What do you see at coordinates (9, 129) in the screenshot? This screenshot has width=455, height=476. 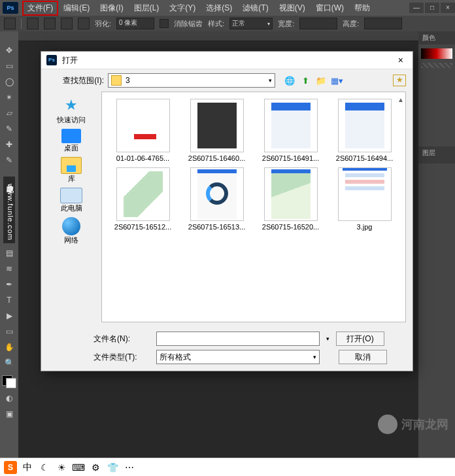 I see `eyedropper-tool-icon: ✎` at bounding box center [9, 129].